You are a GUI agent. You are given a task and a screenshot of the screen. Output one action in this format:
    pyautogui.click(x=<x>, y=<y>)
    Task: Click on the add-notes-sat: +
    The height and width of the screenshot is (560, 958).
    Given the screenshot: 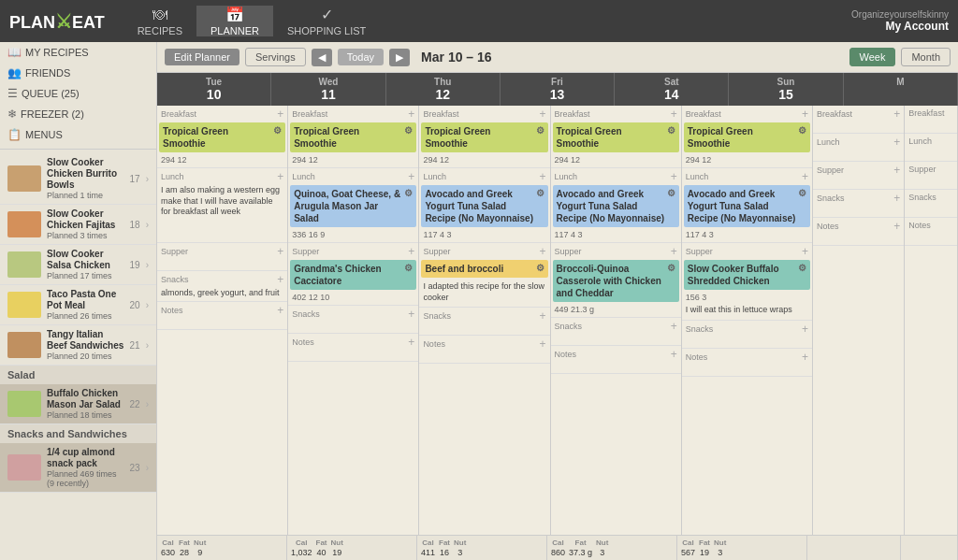 What is the action you would take?
    pyautogui.click(x=805, y=357)
    